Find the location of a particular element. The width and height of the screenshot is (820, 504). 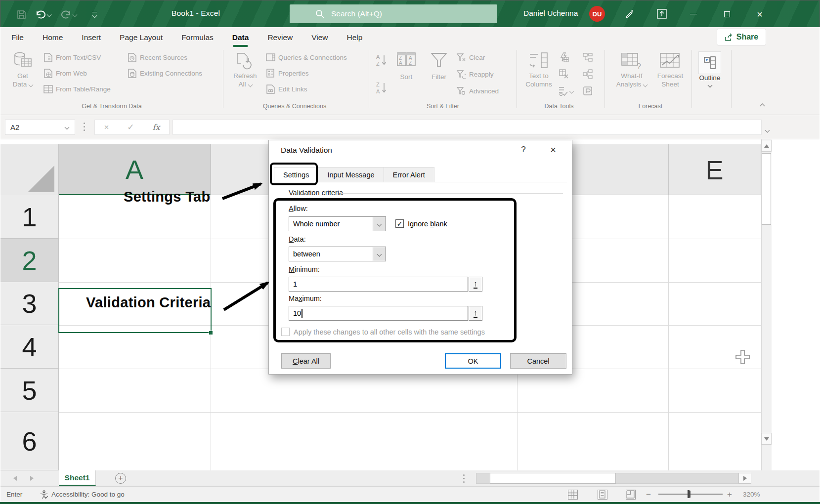

minimize-button is located at coordinates (693, 14).